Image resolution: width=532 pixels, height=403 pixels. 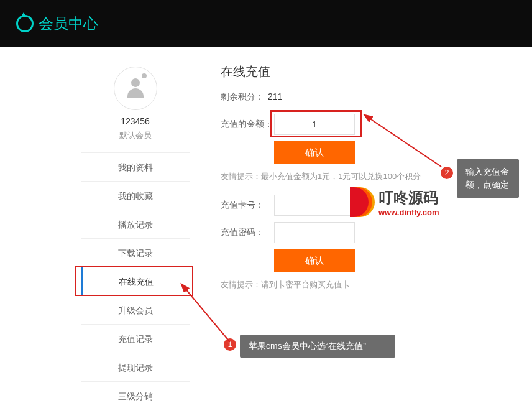 I want to click on card-number-input, so click(x=314, y=205).